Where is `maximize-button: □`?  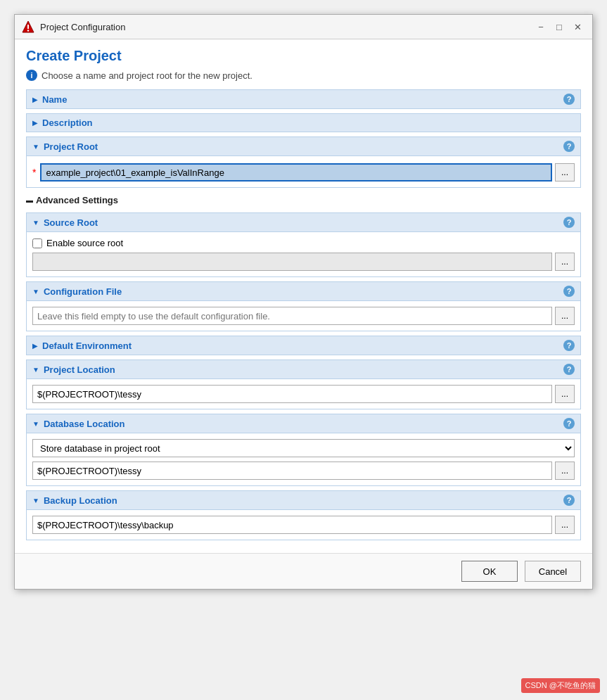 maximize-button: □ is located at coordinates (559, 27).